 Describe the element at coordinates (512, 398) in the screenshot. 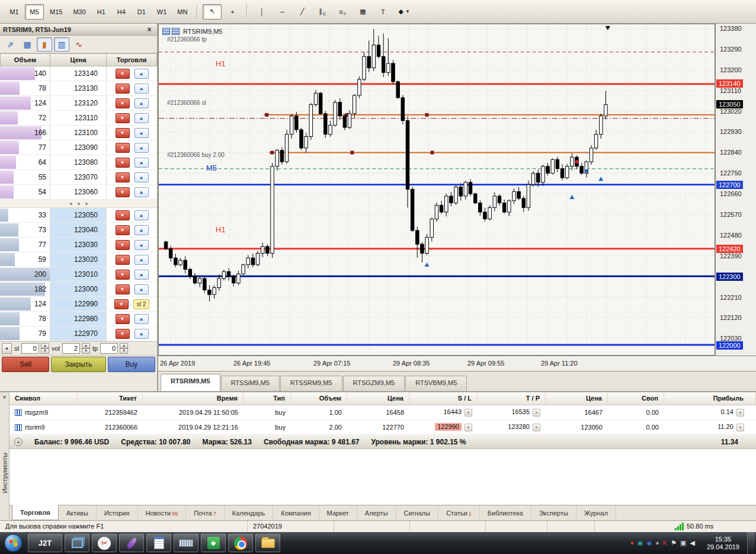

I see `column-header-7: T / P` at that location.